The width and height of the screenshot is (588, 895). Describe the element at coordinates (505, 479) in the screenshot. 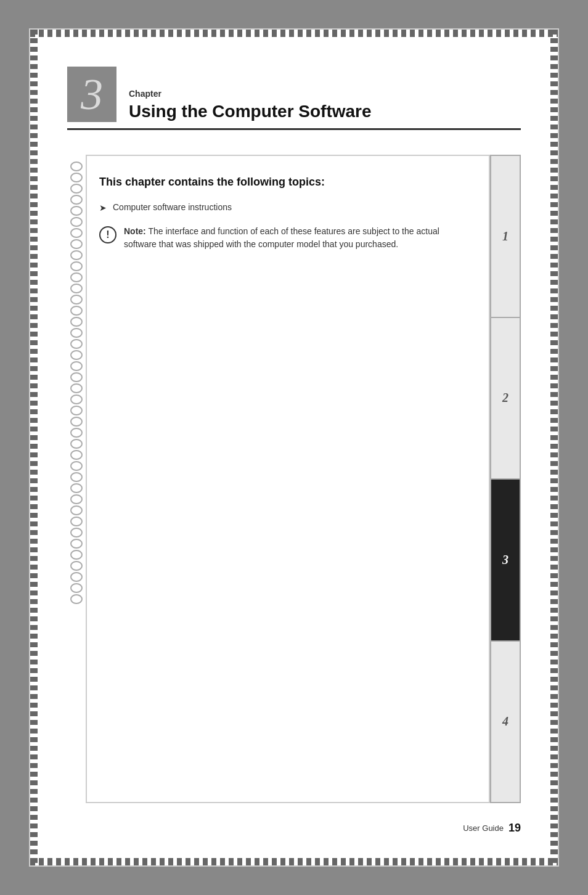

I see `chapter-tabs: 1 2 3 4` at that location.